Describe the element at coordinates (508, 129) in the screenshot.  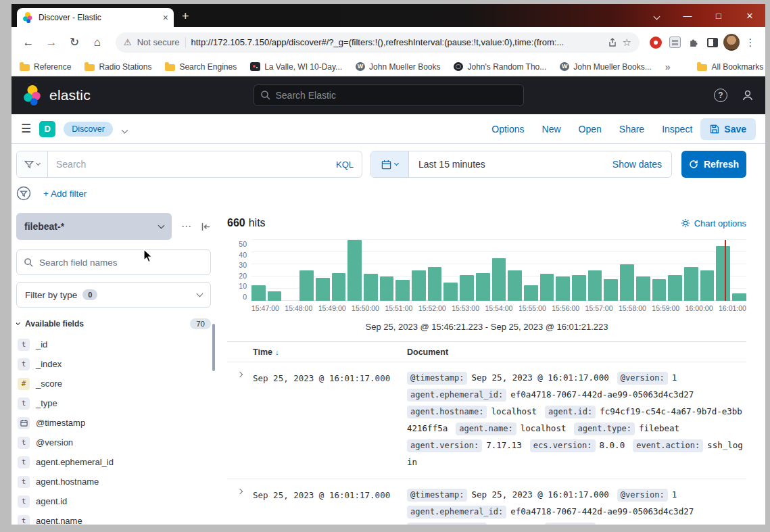
I see `nav-link-options: Options` at that location.